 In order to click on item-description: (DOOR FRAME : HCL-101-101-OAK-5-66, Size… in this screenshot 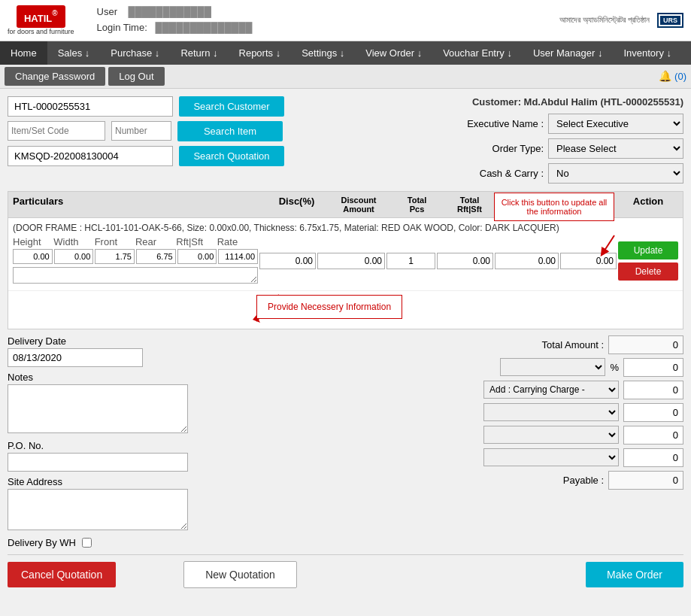, I will do `click(346, 228)`.